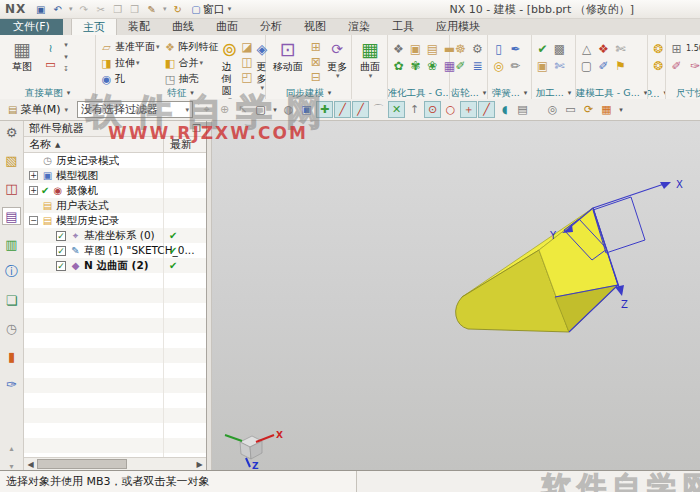 Image resolution: width=700 pixels, height=492 pixels. I want to click on tab-analysis: 分析, so click(271, 26).